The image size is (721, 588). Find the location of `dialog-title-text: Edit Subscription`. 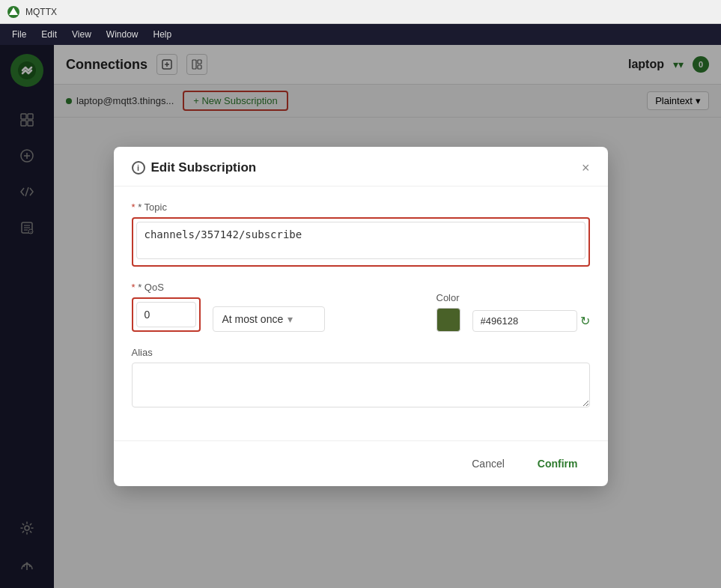

dialog-title-text: Edit Subscription is located at coordinates (204, 168).